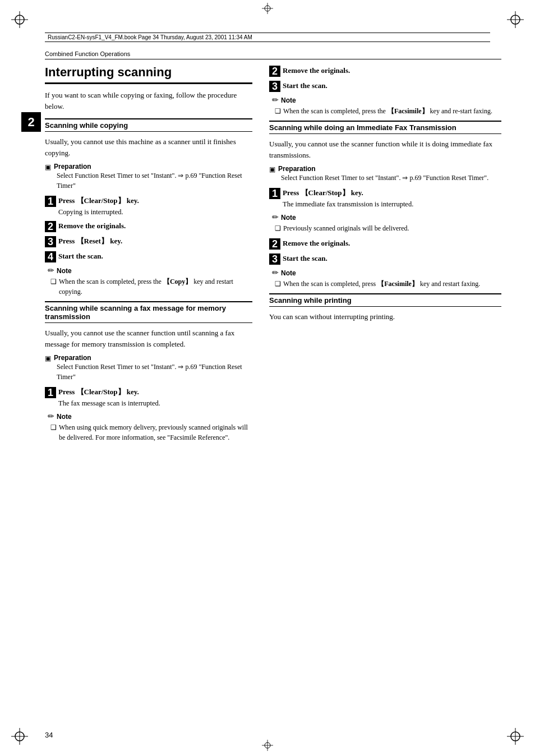 This screenshot has height=756, width=535. What do you see at coordinates (64, 271) in the screenshot?
I see `note-label-copying: Note` at bounding box center [64, 271].